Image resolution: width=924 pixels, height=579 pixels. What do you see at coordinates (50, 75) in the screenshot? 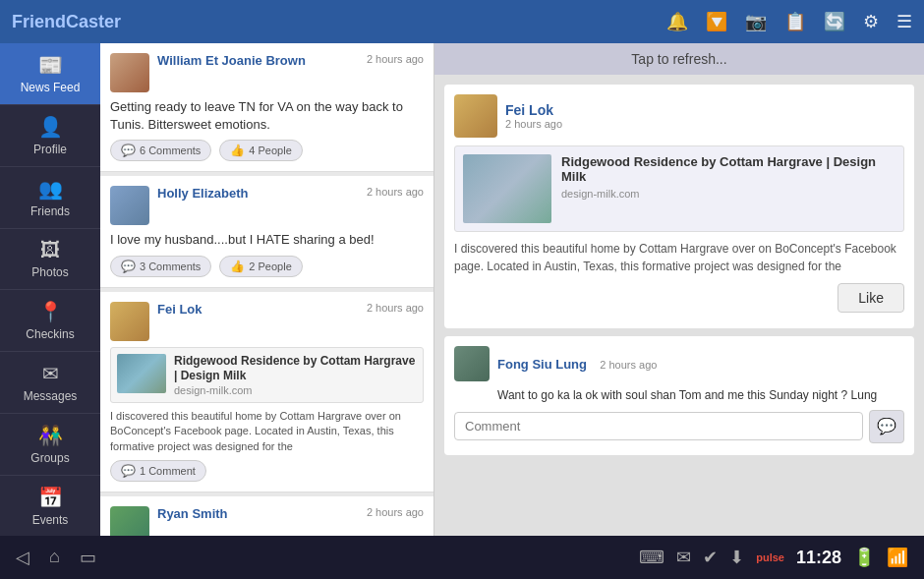
I see `sidebar-item-news-feed: 📰 News Feed` at bounding box center [50, 75].